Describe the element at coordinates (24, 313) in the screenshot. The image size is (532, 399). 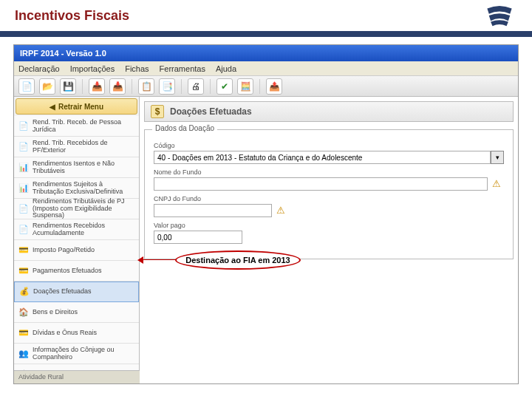
I see `sidebar-item-icon: 🏠` at that location.